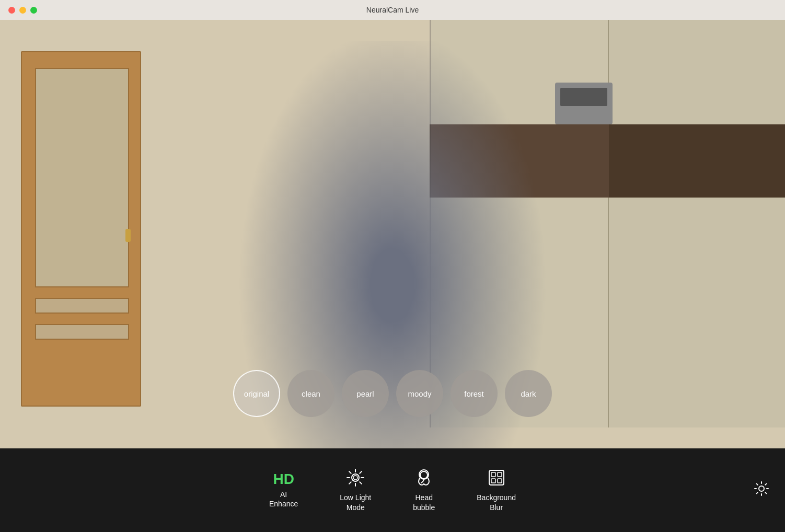 The width and height of the screenshot is (785, 532). What do you see at coordinates (82, 178) in the screenshot?
I see `door-glass` at bounding box center [82, 178].